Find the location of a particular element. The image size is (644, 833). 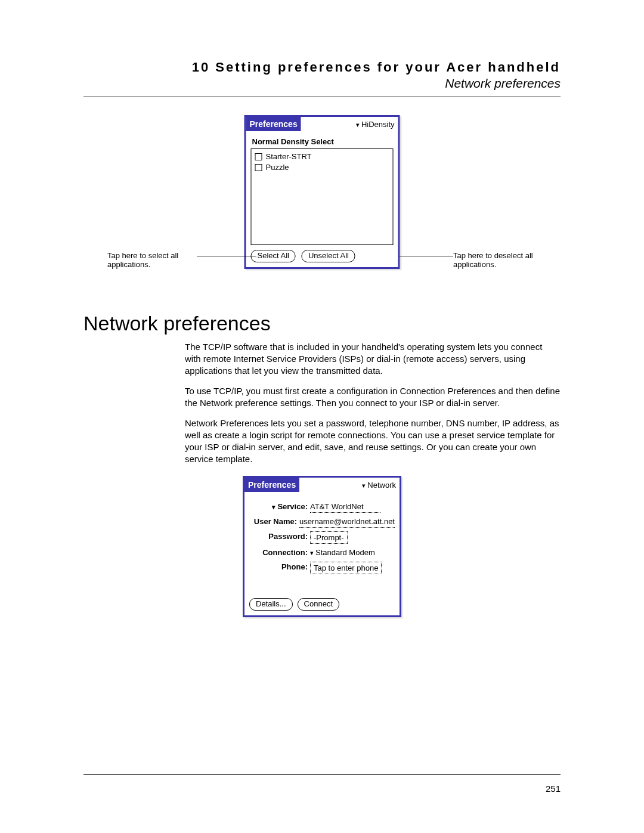

username-value: username@worldnet.att.net is located at coordinates (347, 522).